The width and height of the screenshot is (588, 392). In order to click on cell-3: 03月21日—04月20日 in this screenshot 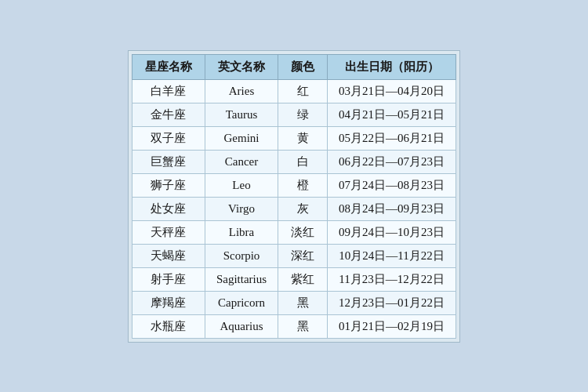, I will do `click(392, 91)`.